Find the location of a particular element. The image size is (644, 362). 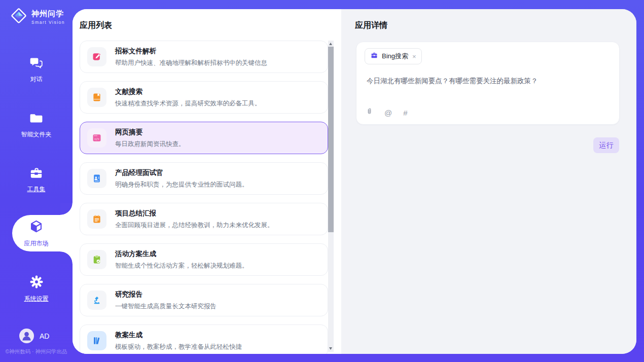

scrollbar-thumb is located at coordinates (331, 139).